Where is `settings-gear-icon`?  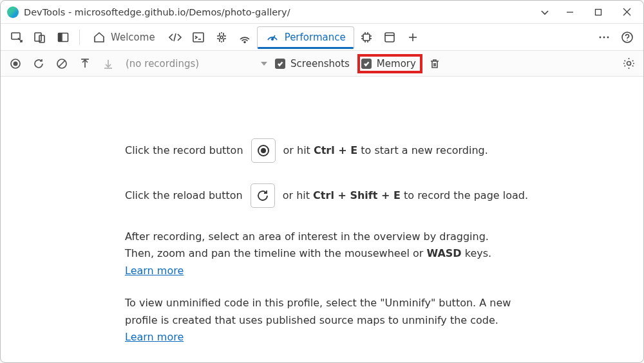
settings-gear-icon is located at coordinates (629, 64).